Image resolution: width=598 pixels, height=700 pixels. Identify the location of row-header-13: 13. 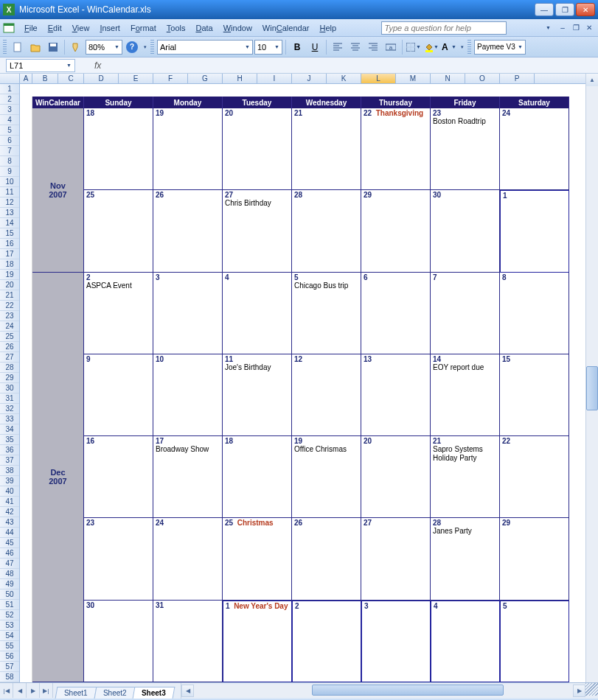
(10, 213).